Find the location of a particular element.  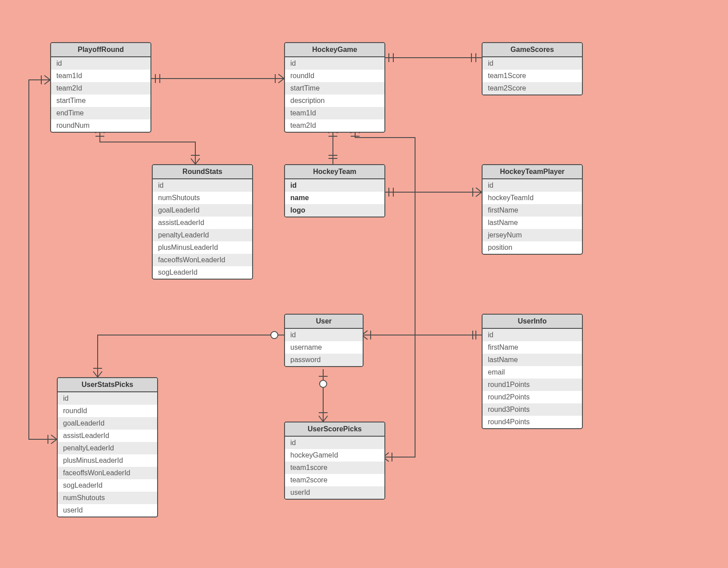

rel-user-userinfo is located at coordinates (422, 335).